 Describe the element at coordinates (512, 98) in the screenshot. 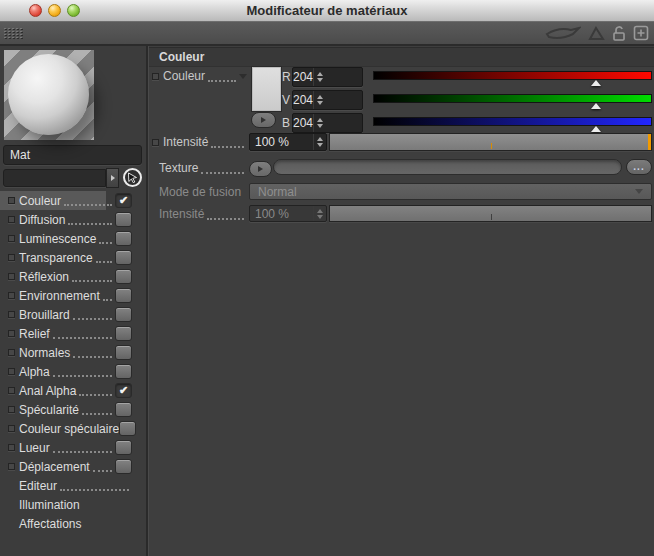

I see `gradient-bar` at that location.